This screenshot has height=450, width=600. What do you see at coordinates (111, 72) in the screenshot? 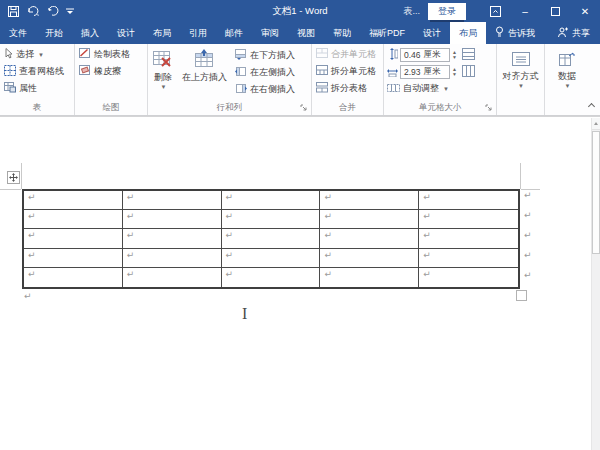
I see `eraser-button: 橡皮擦` at bounding box center [111, 72].